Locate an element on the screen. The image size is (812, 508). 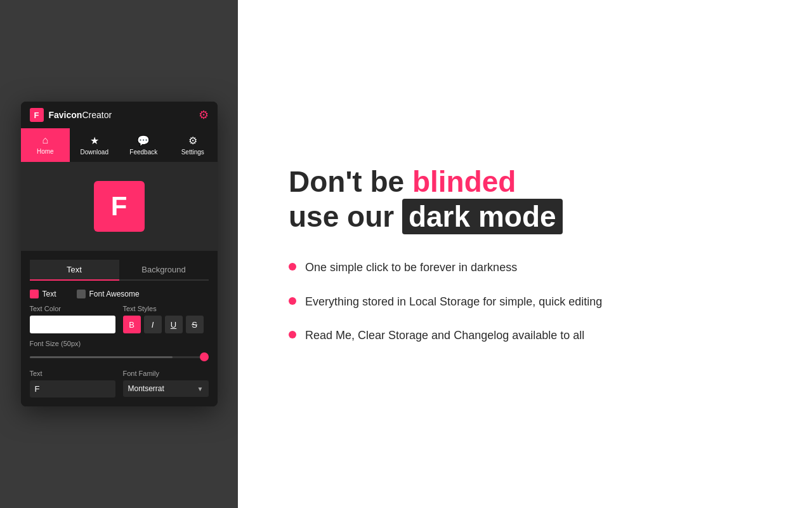
title-bar-left: F FaviconCreator is located at coordinates (71, 115).